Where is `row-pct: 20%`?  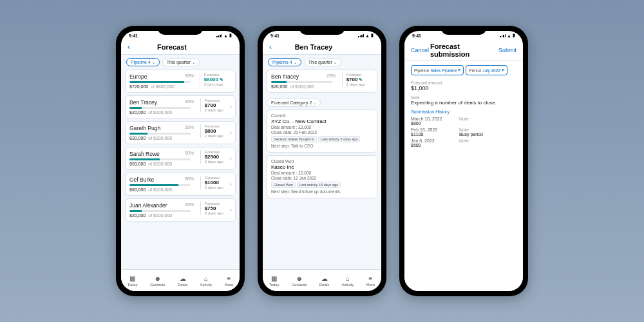 row-pct: 20% is located at coordinates (189, 205).